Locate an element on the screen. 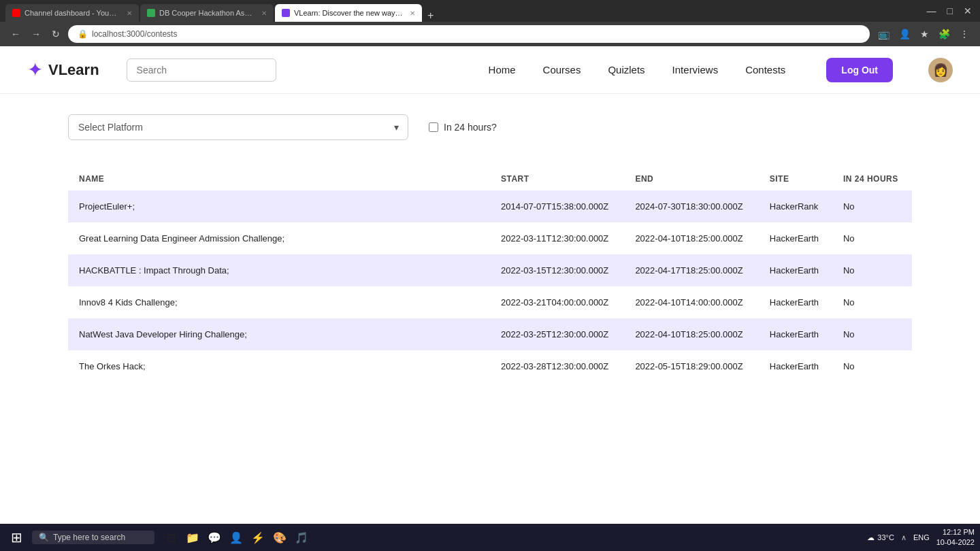  cell-end: 2022-04-17T18:25:00.000Z is located at coordinates (691, 271).